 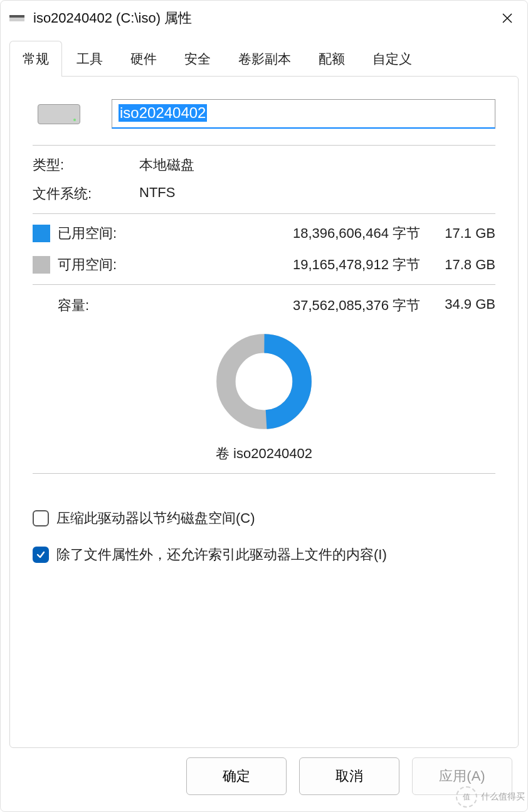 I want to click on tab-general: 常规, so click(x=36, y=59).